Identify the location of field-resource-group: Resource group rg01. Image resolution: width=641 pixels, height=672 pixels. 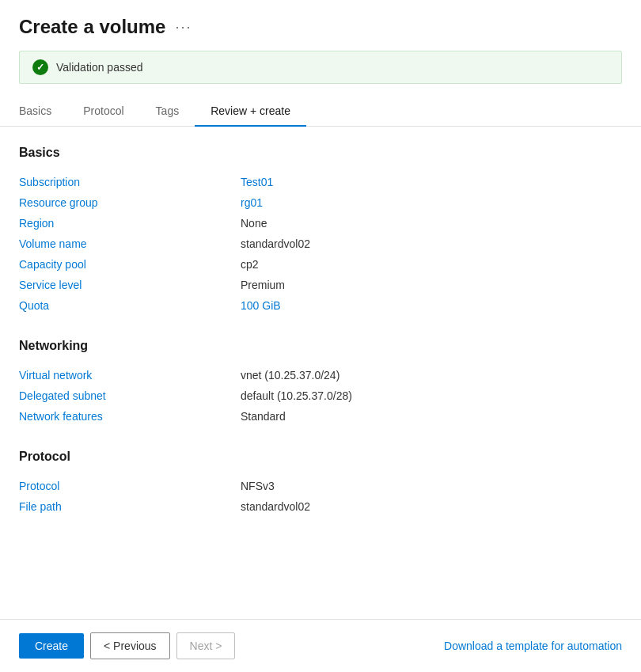
(320, 203).